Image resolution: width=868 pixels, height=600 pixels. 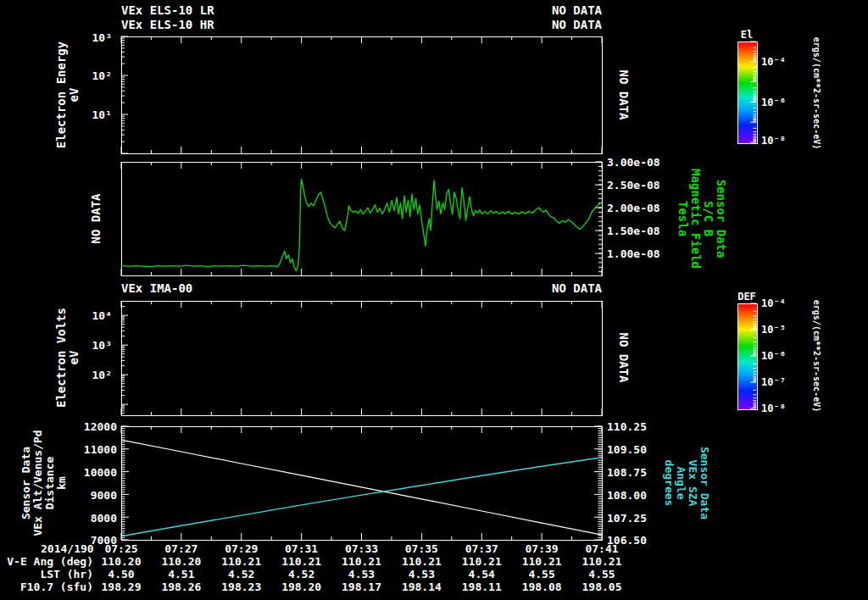 What do you see at coordinates (634, 185) in the screenshot?
I see `mag-ytick-2: 2.50e-08` at bounding box center [634, 185].